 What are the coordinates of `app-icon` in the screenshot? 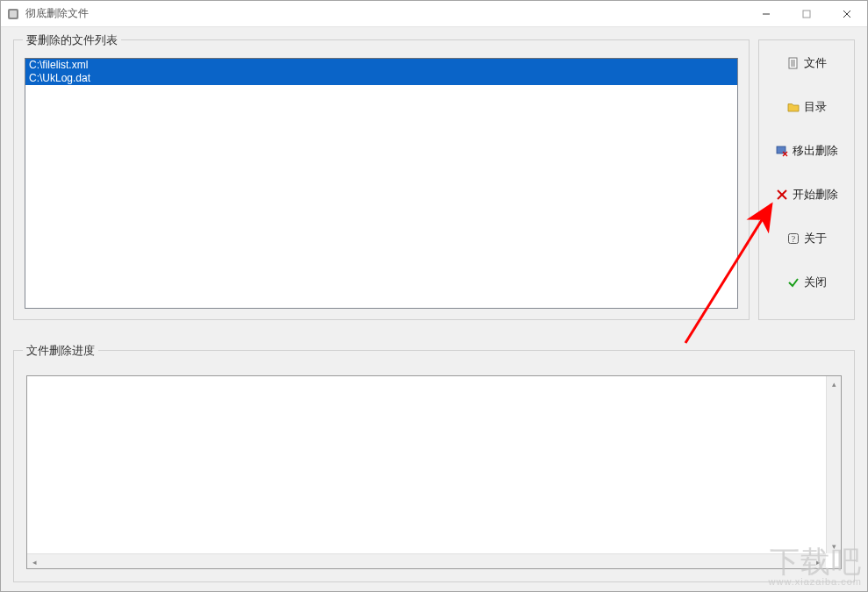 It's located at (13, 14).